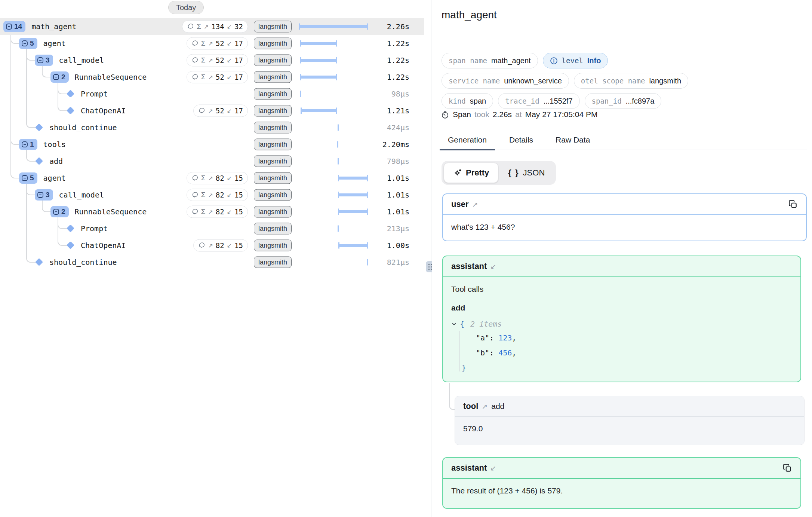 The image size is (812, 517). What do you see at coordinates (622, 346) in the screenshot?
I see `tool-call-args-json: { 2 items "a": 123,"b": 456, }` at bounding box center [622, 346].